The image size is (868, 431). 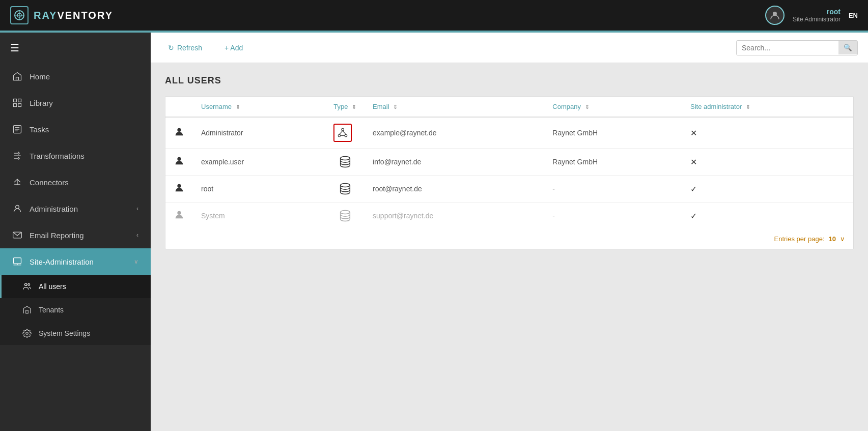 What do you see at coordinates (75, 310) in the screenshot?
I see `sidebar-subitem-tenants: Tenants` at bounding box center [75, 310].